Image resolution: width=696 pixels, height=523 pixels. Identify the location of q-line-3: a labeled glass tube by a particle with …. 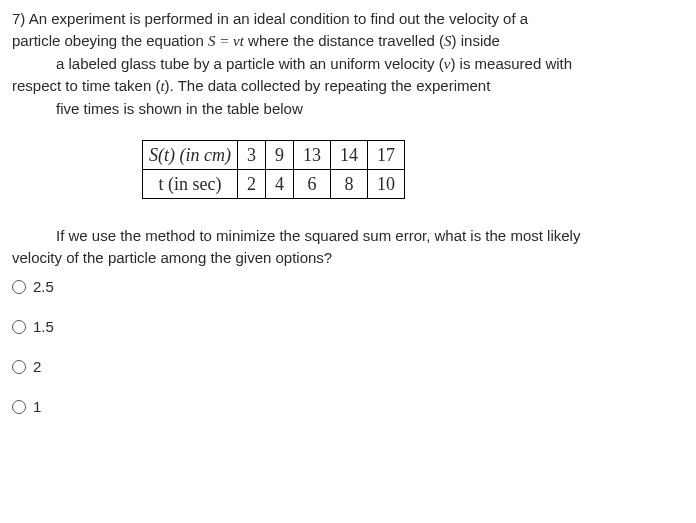
(348, 64).